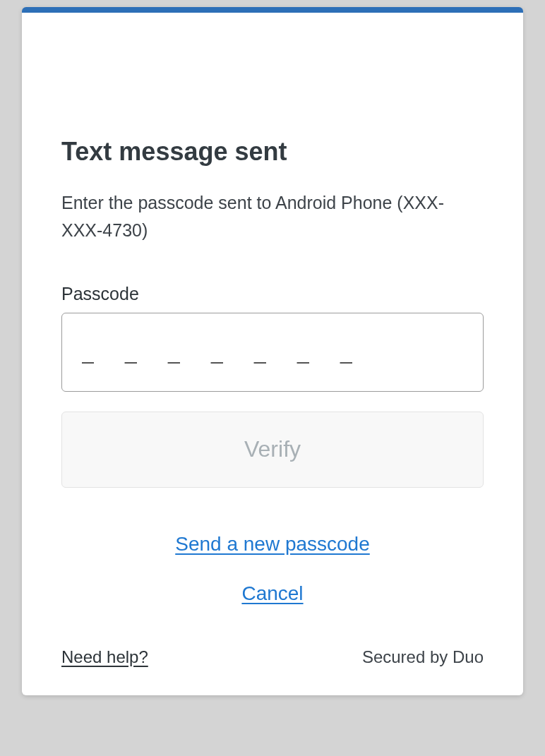 This screenshot has height=756, width=545. I want to click on page-title: Text message sent, so click(272, 152).